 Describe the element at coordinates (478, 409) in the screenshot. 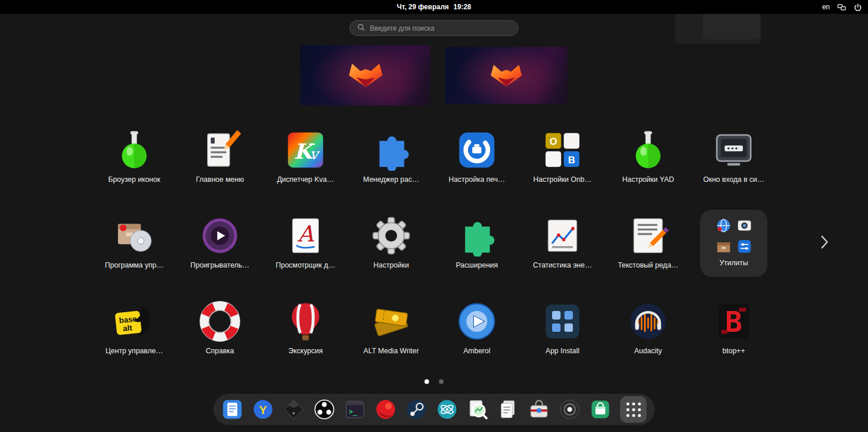

I see `dock-item-log-viewer` at that location.